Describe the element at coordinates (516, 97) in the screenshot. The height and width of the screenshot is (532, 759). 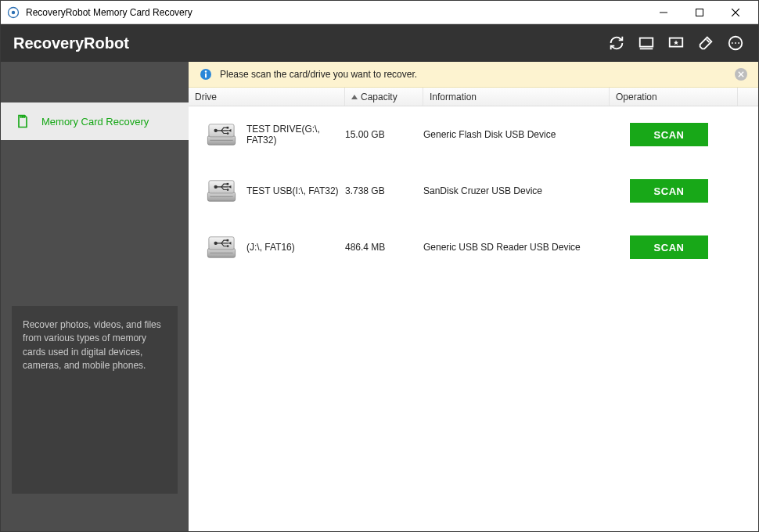
I see `col-header-information: Information` at that location.